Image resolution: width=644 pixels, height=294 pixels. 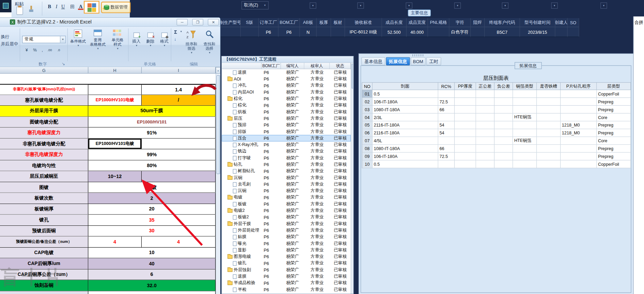 What do you see at coordinates (286, 197) in the screenshot?
I see `tree-row: 电镀P6杨荣广方章业已审核` at bounding box center [286, 197].